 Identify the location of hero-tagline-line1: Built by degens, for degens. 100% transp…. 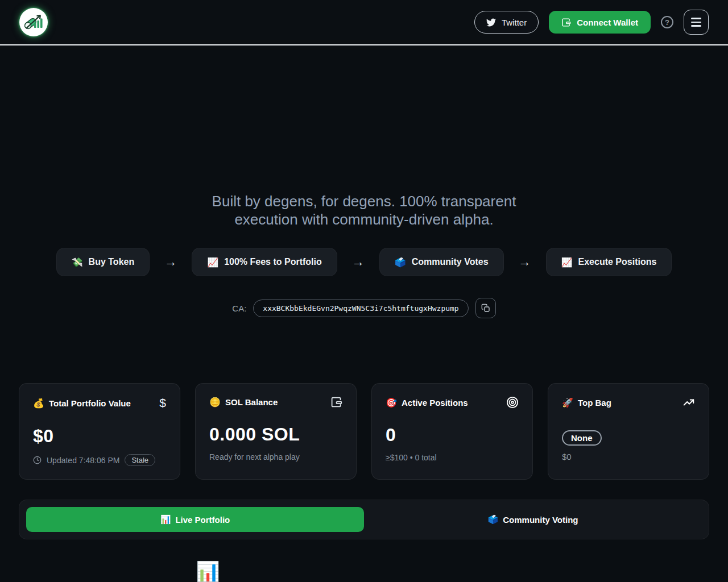
(364, 201).